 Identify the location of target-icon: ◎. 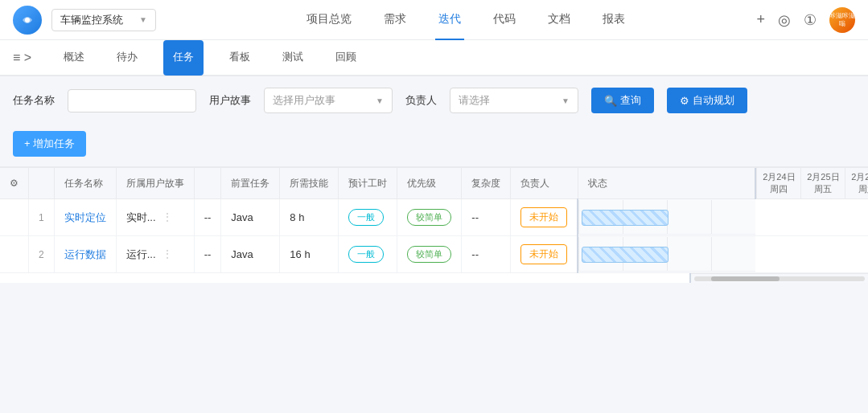
(784, 20).